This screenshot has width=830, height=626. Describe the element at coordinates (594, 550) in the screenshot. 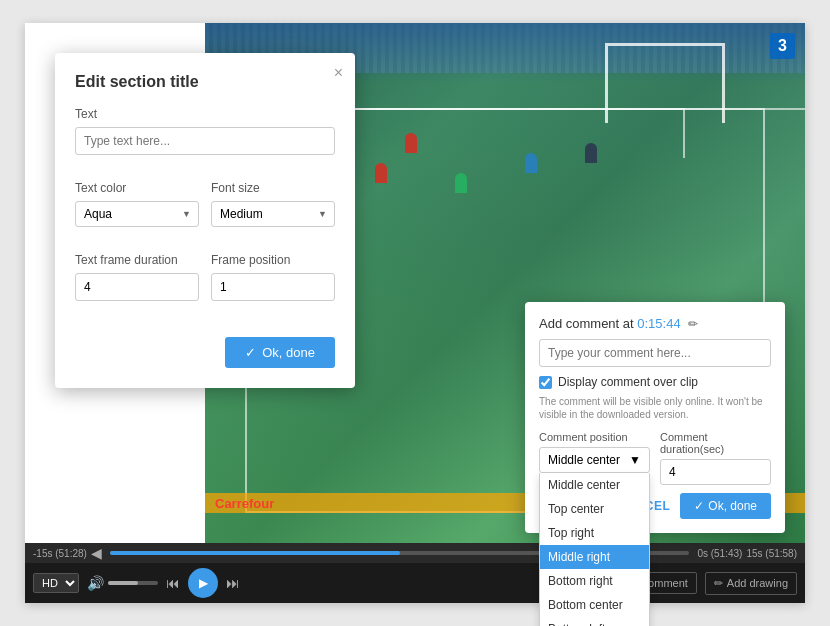

I see `comment-position-dropdown-list: Middle center Top center Top right Middl…` at that location.